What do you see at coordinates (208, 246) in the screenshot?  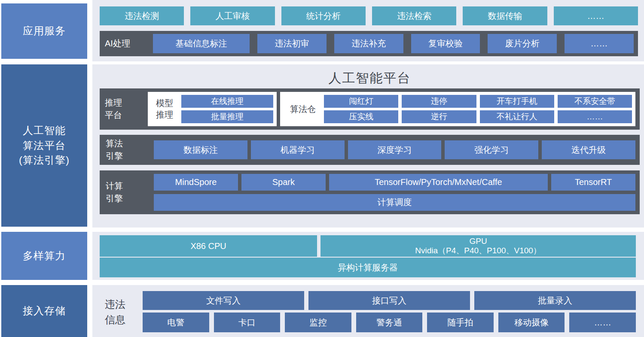 I see `cpu-block: X86 CPU` at bounding box center [208, 246].